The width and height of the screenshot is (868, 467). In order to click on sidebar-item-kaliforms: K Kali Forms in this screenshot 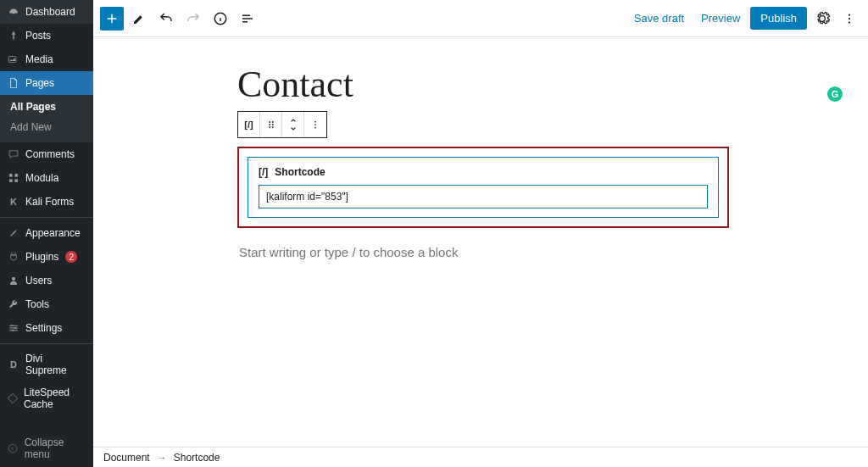, I will do `click(47, 202)`.